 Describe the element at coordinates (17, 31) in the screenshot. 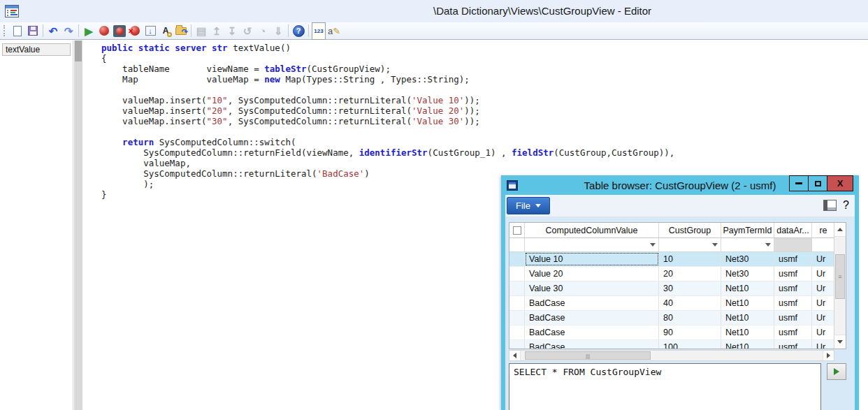

I see `new-document-icon` at that location.